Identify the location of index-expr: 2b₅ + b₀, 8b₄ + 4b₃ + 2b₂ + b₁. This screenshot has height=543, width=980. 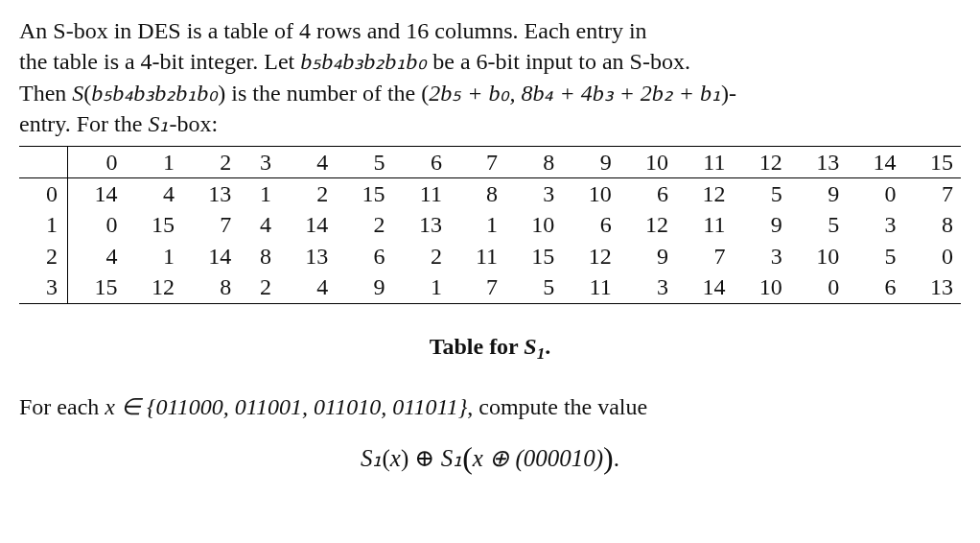
(575, 93).